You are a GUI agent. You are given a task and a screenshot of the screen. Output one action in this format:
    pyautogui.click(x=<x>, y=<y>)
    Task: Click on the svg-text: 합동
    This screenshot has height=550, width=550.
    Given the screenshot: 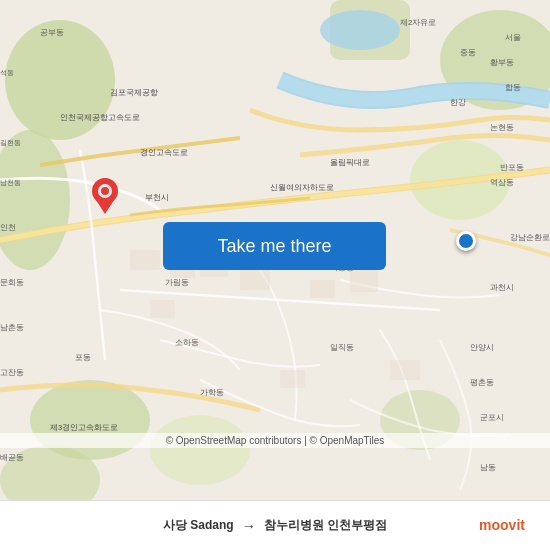 What is the action you would take?
    pyautogui.click(x=513, y=88)
    